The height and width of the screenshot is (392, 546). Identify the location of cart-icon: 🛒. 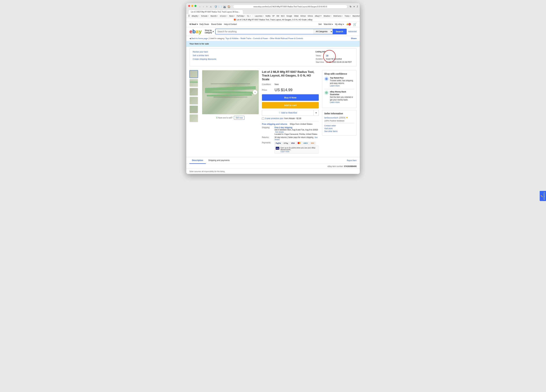
(355, 24).